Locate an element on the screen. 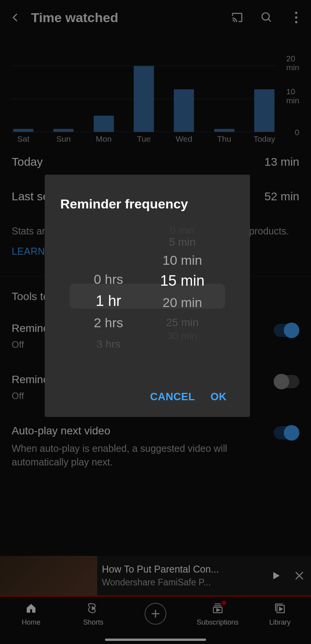 The height and width of the screenshot is (644, 311). dialog-title: Reminder frequency is located at coordinates (147, 208).